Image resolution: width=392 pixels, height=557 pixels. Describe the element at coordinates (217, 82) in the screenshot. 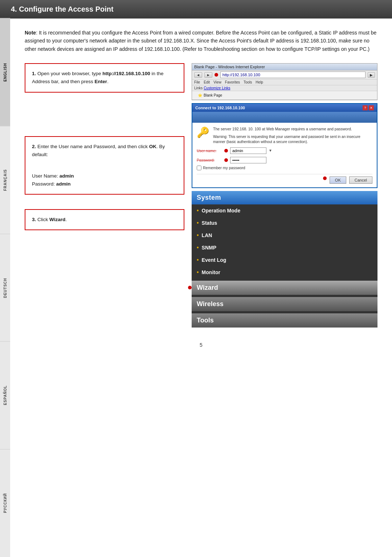

I see `menu-view: View` at that location.